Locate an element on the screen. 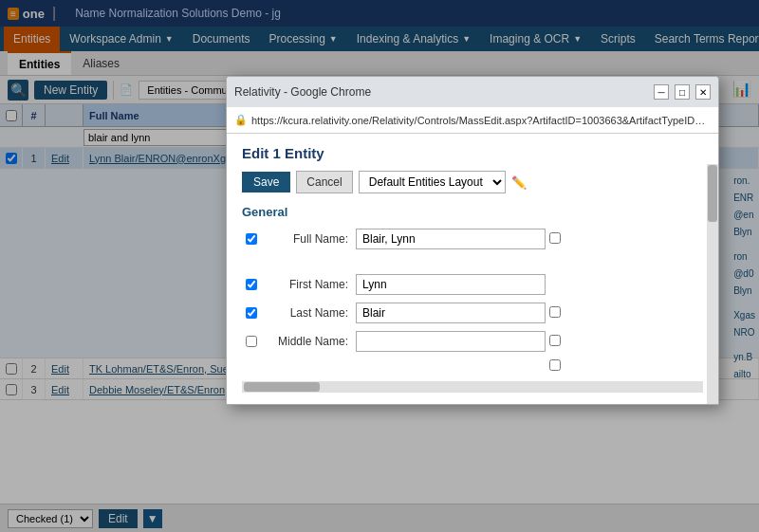 The height and width of the screenshot is (532, 759). lastname-input is located at coordinates (451, 313).